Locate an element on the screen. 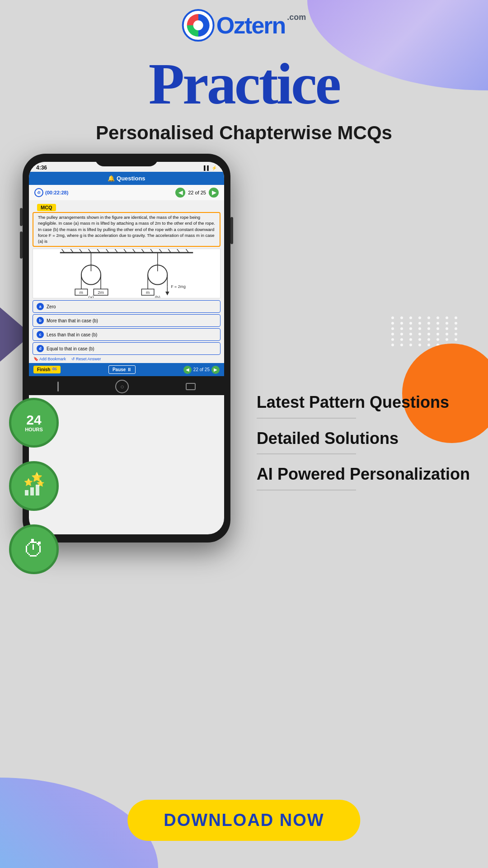 Image resolution: width=488 pixels, height=868 pixels. phone-home-bar: ○ is located at coordinates (127, 386).